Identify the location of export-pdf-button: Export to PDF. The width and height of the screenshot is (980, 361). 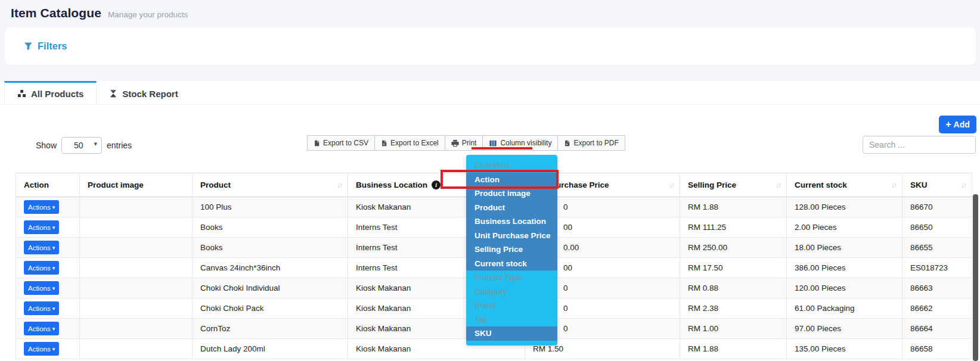
(591, 143).